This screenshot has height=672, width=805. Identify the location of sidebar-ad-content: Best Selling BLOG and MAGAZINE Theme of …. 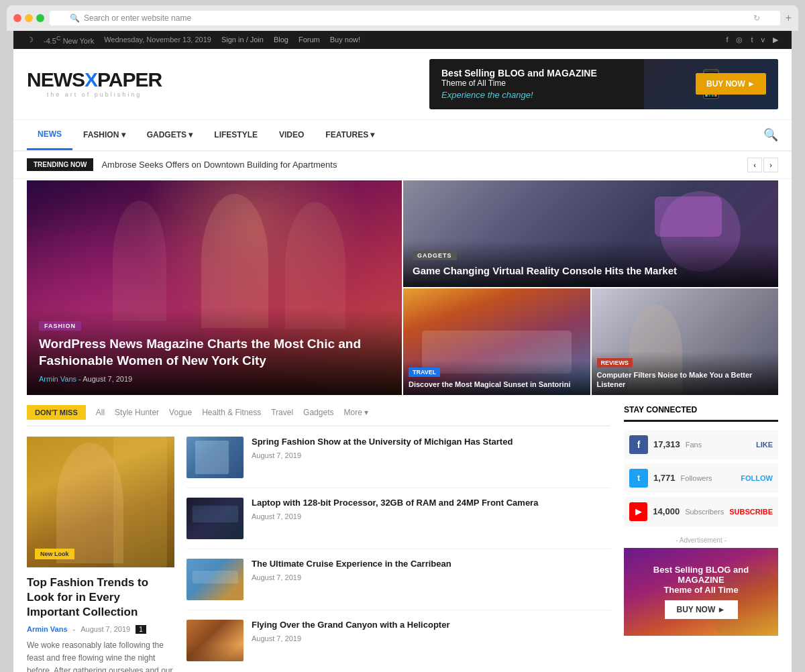
(701, 592).